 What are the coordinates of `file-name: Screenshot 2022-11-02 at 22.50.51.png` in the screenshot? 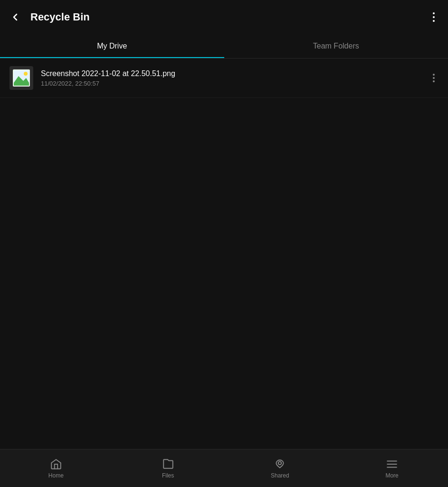 It's located at (235, 74).